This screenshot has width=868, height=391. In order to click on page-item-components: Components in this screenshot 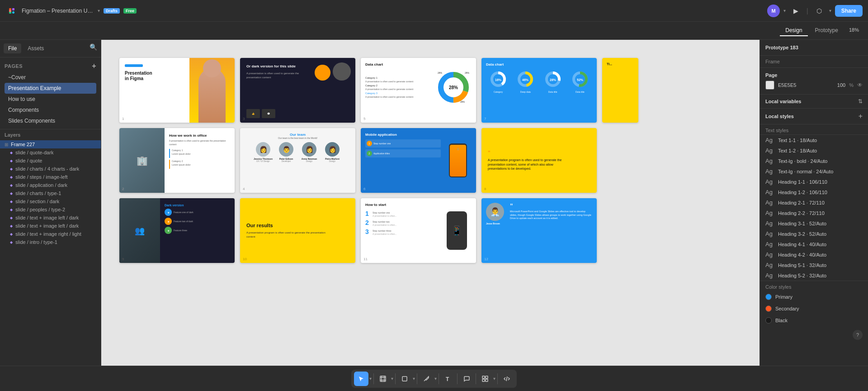, I will do `click(51, 110)`.